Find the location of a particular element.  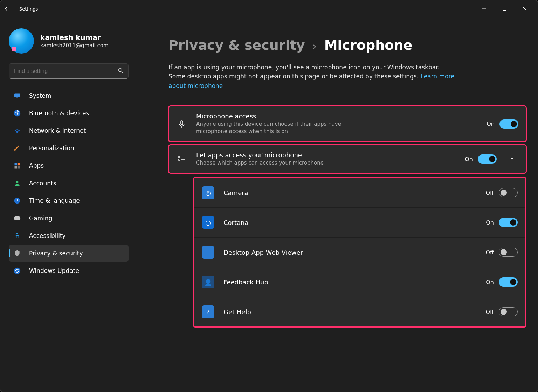

grid-icon is located at coordinates (17, 166).